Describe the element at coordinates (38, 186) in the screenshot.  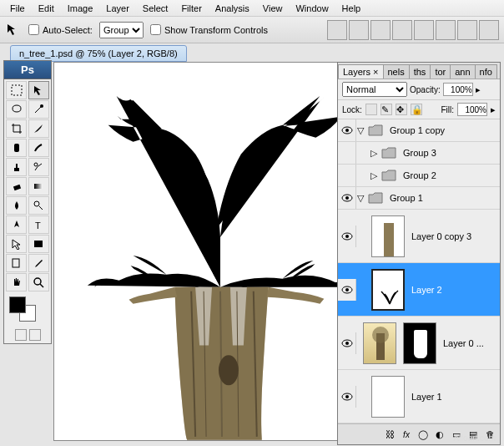
I see `gradient-tool` at that location.